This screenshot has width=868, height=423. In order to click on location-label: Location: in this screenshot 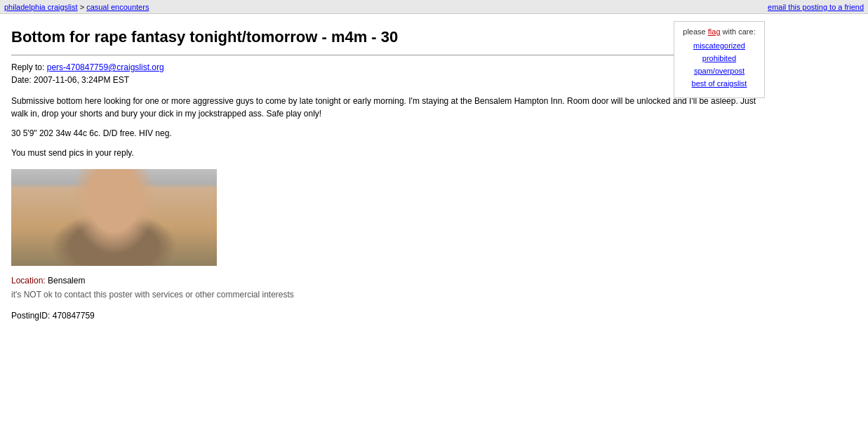, I will do `click(28, 281)`.